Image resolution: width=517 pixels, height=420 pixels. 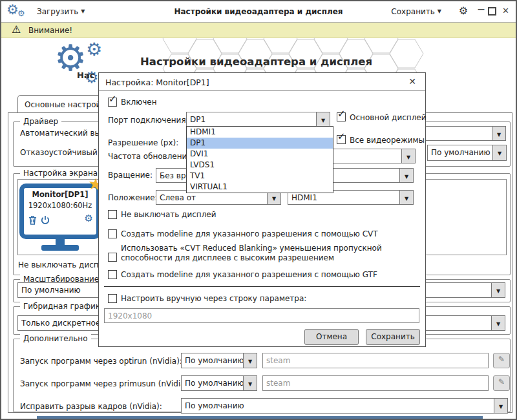 What do you see at coordinates (112, 275) in the screenshot?
I see `gtf-modeline-checkbox` at bounding box center [112, 275].